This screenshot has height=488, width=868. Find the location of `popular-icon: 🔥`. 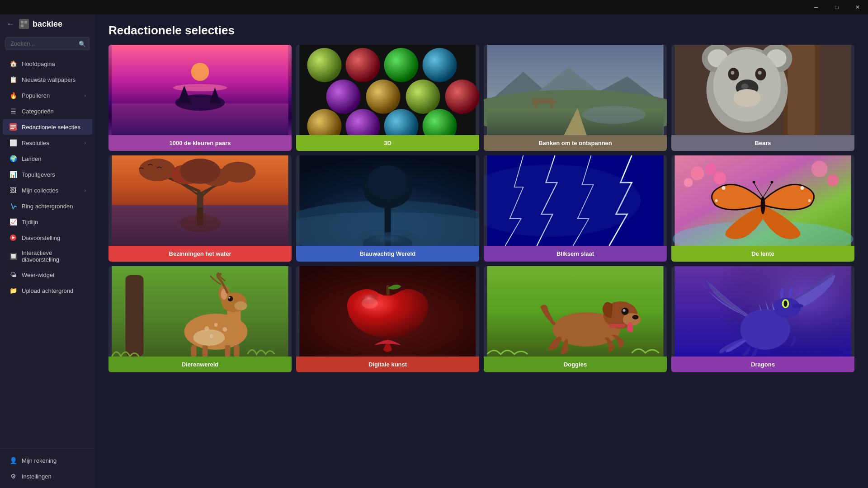

popular-icon: 🔥 is located at coordinates (13, 95).